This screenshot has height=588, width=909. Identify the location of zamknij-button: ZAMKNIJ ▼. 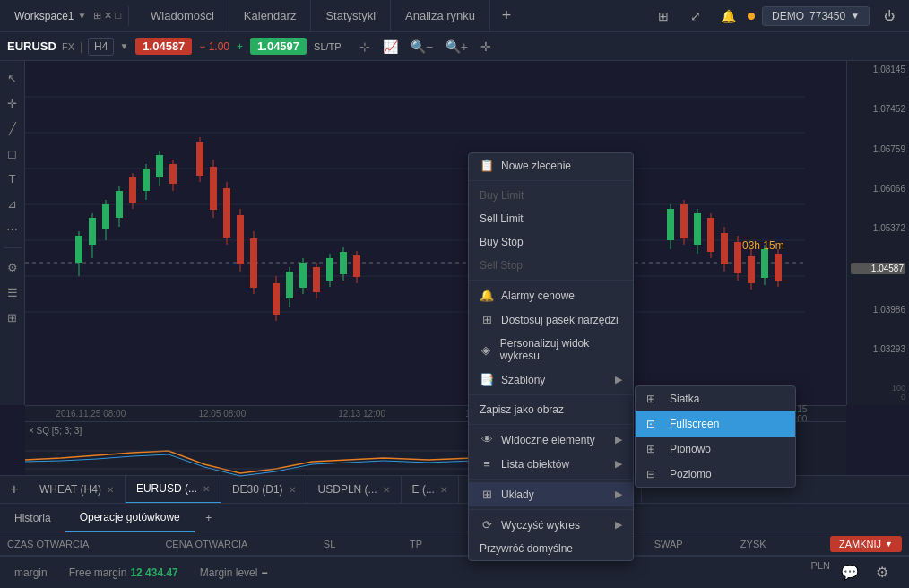
(866, 544).